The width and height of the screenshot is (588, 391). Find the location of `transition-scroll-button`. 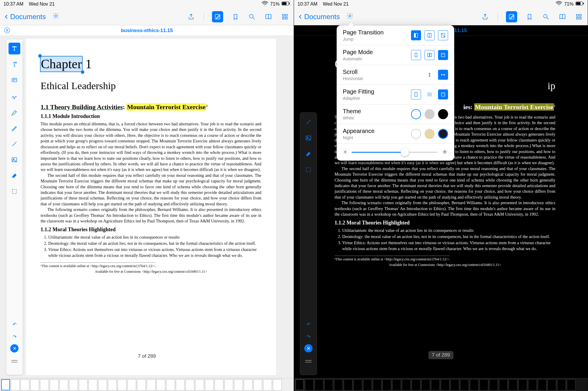

transition-scroll-button is located at coordinates (443, 35).